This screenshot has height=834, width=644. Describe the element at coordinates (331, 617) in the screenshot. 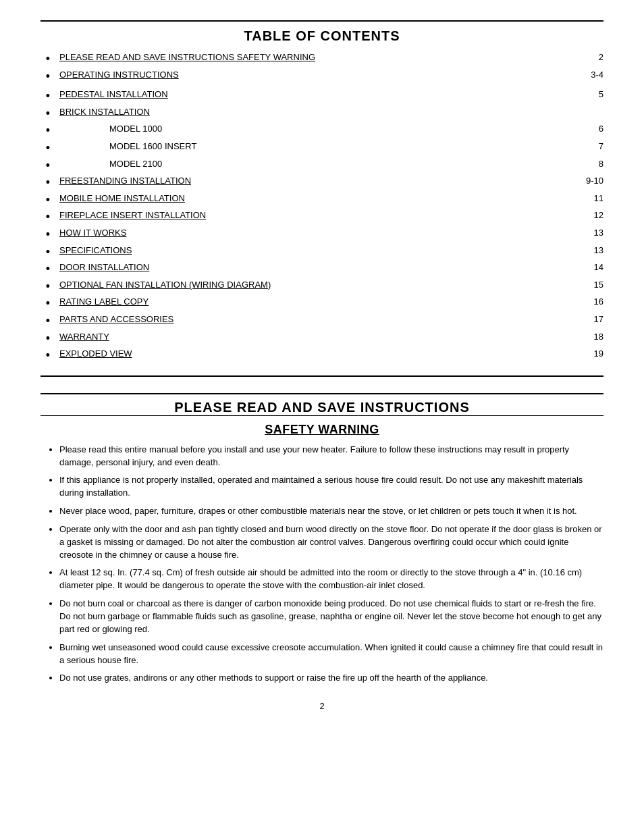

I see `safety-bullet-item: Do not burn coal or charcoal as there is…` at that location.